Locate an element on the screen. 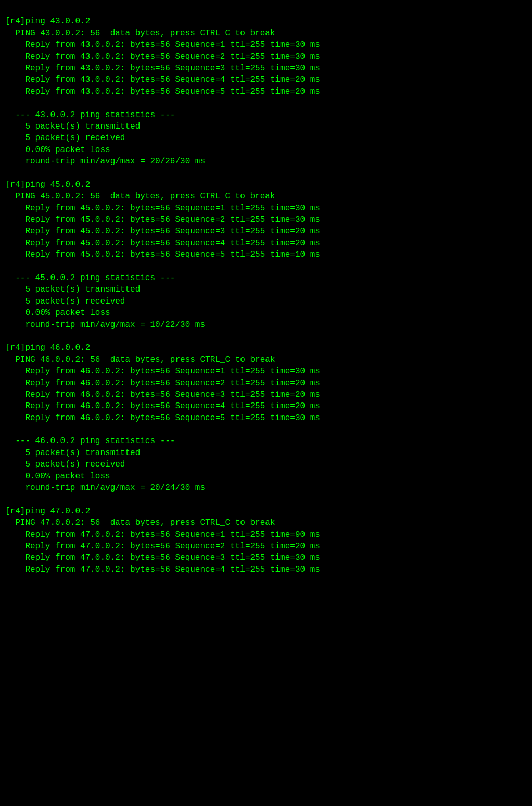 The image size is (532, 806). terminal-line: Reply from 43.0.0.2: bytes=56 Sequence=2… is located at coordinates (266, 57).